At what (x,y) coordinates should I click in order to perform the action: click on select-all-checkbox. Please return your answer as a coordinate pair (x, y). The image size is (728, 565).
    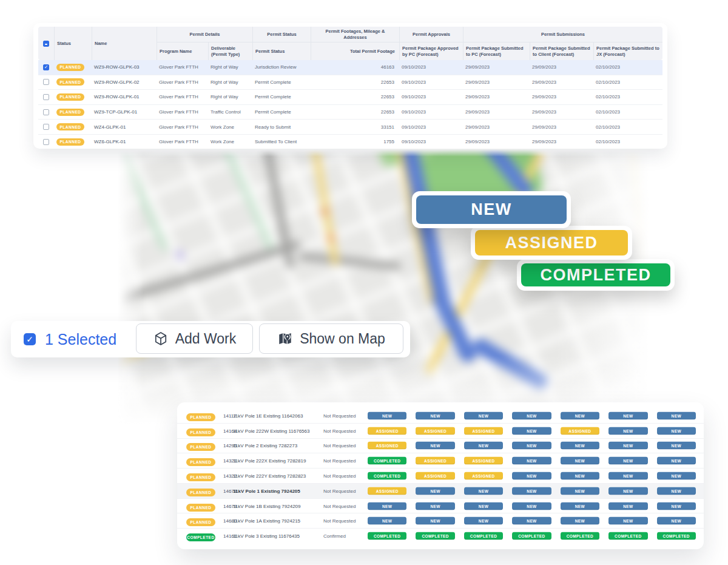
    Looking at the image, I should click on (46, 44).